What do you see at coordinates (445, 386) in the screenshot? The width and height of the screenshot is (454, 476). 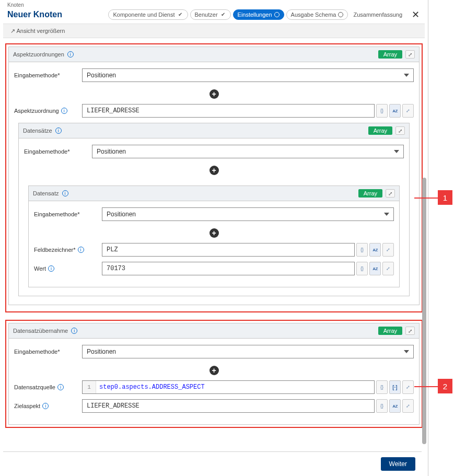 I see `callout-2: 2` at bounding box center [445, 386].